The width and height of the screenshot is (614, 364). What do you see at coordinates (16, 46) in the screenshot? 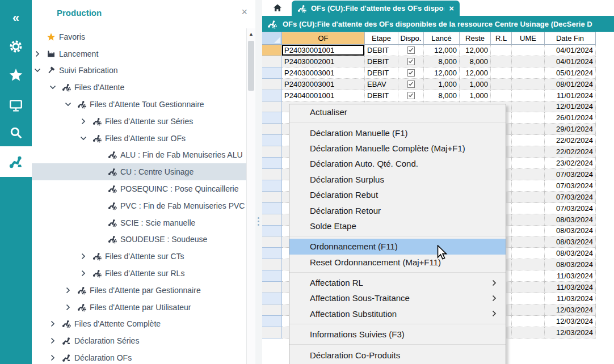
I see `modules-gear-icon` at bounding box center [16, 46].